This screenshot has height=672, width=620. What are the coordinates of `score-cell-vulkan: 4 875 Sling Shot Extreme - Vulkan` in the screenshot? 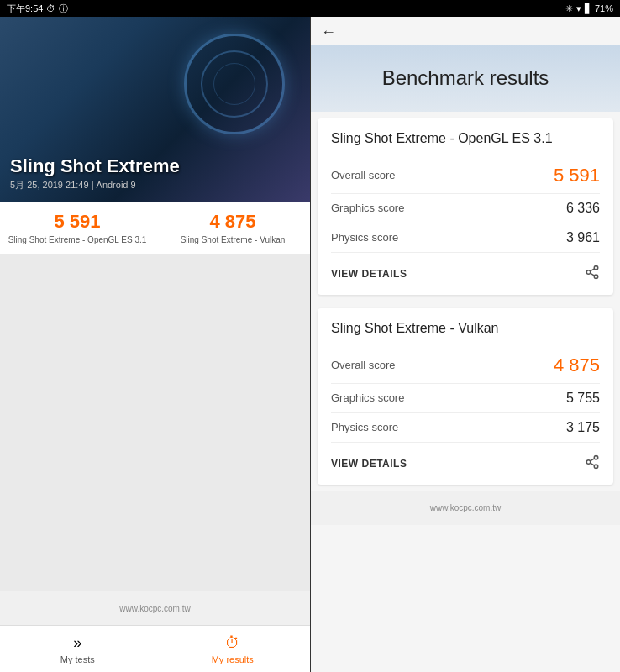 It's located at (233, 228).